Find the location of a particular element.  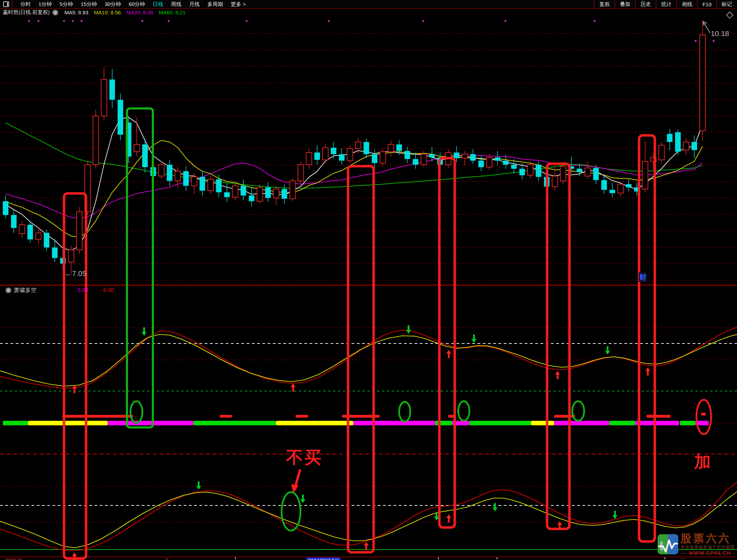

button-biaoji: 标记 is located at coordinates (727, 4).